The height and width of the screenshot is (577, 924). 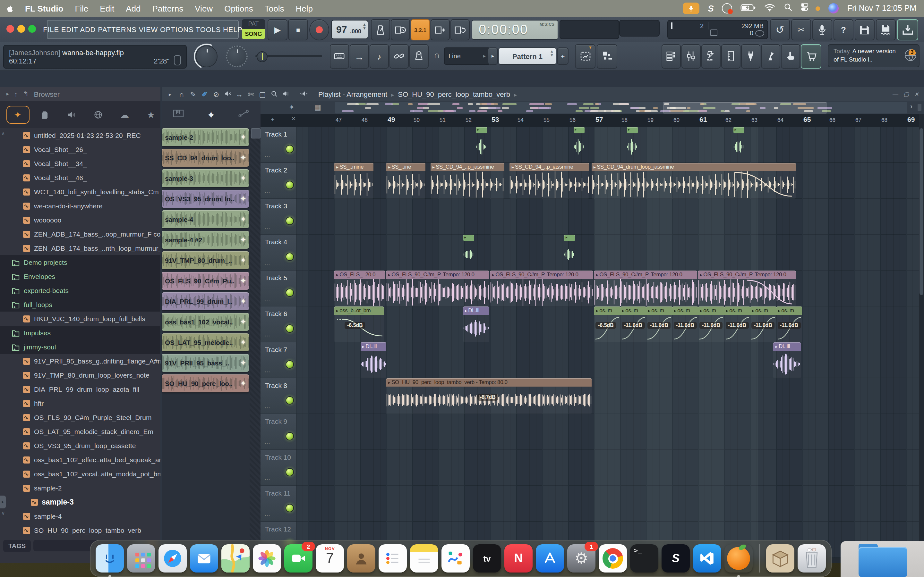 What do you see at coordinates (205, 281) in the screenshot?
I see `picker-item-os-fls-90-c-m-pu-: OS_FLS_90_C#m_Pu..✦` at bounding box center [205, 281].